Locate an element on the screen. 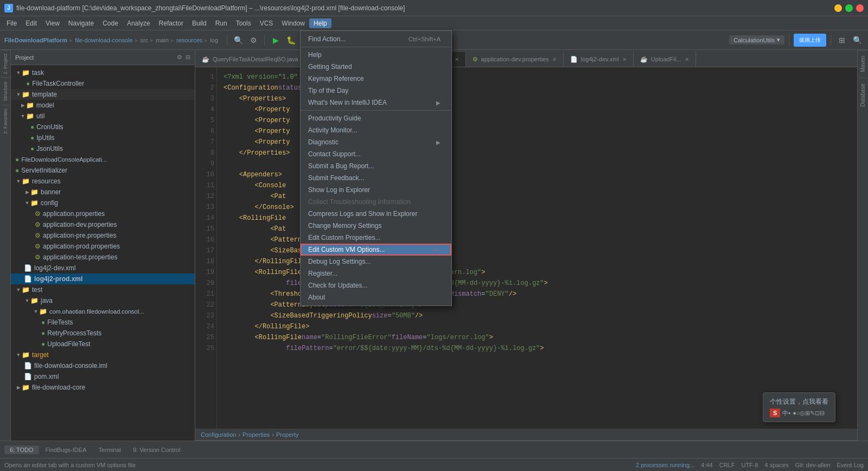 The image size is (868, 471). tree-app-test-props: ⚙ application-test.properties is located at coordinates (103, 257).